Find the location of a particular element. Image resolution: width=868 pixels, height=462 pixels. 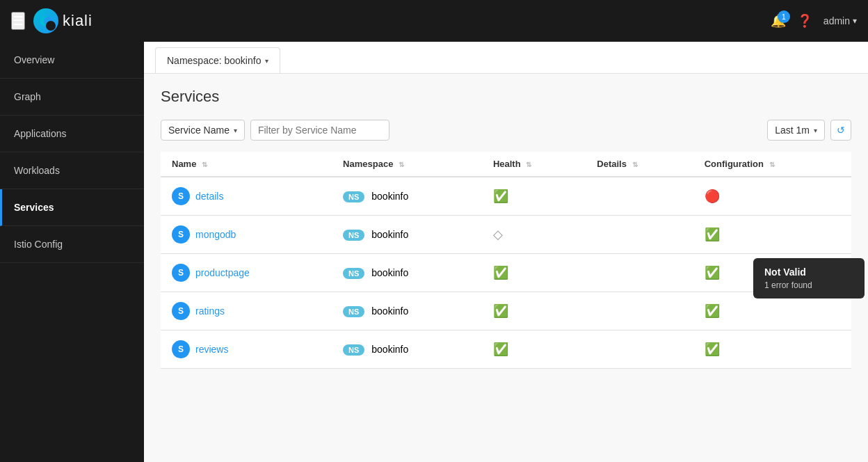

sidebar-item-workloads: Workloads is located at coordinates (72, 171).